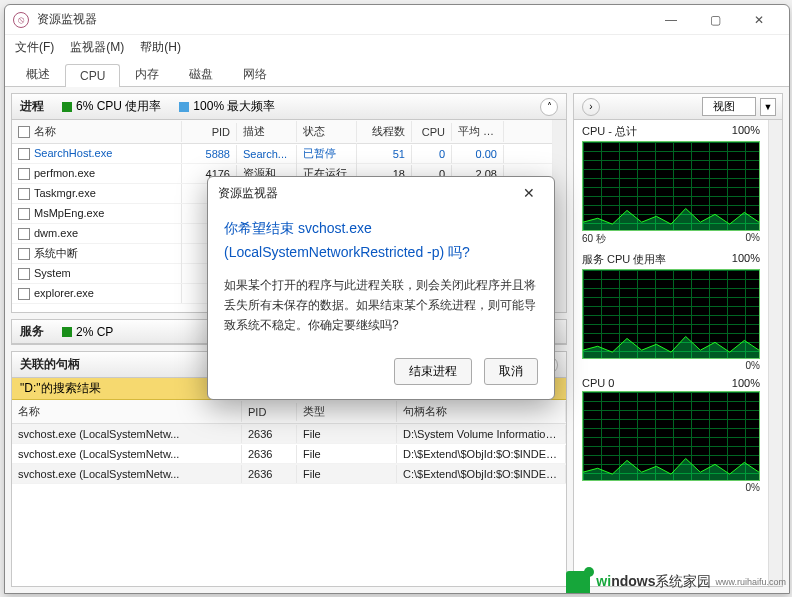  What do you see at coordinates (88, 332) in the screenshot?
I see `services-cpu-indicator: 2% CP` at bounding box center [88, 332].